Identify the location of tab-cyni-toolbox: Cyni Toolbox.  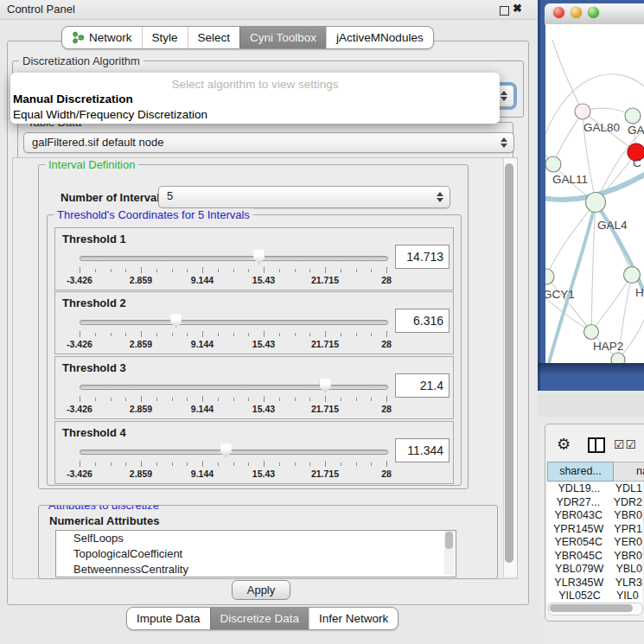
(283, 38).